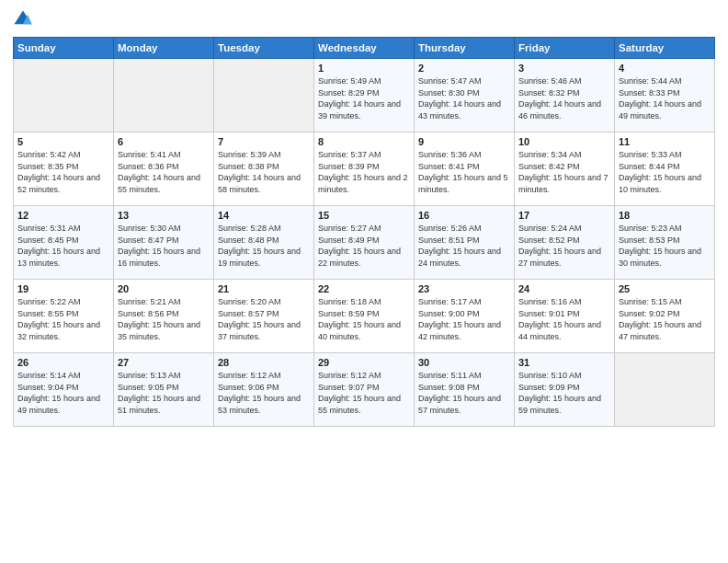 This screenshot has height=563, width=728. Describe the element at coordinates (564, 319) in the screenshot. I see `day-info: Sunrise: 5:16 AMSunset: 9:01 PMDaylight:…` at that location.